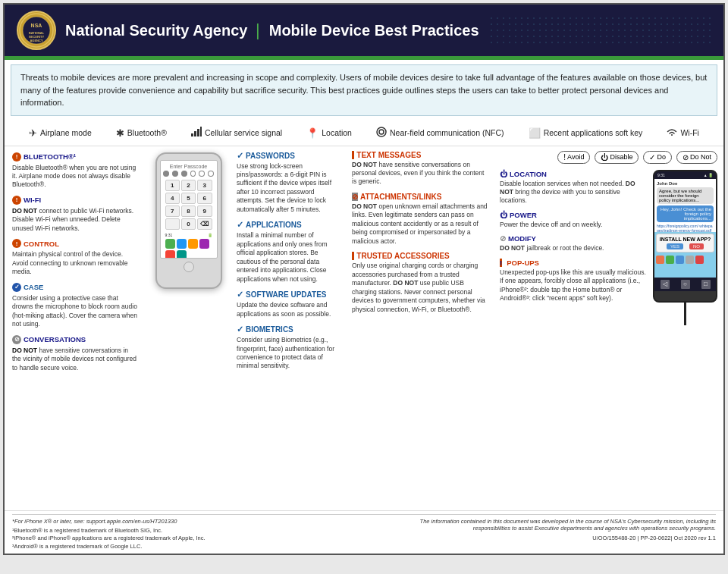 The image size is (728, 574). Describe the element at coordinates (173, 185) in the screenshot. I see `key-1: 1` at that location.